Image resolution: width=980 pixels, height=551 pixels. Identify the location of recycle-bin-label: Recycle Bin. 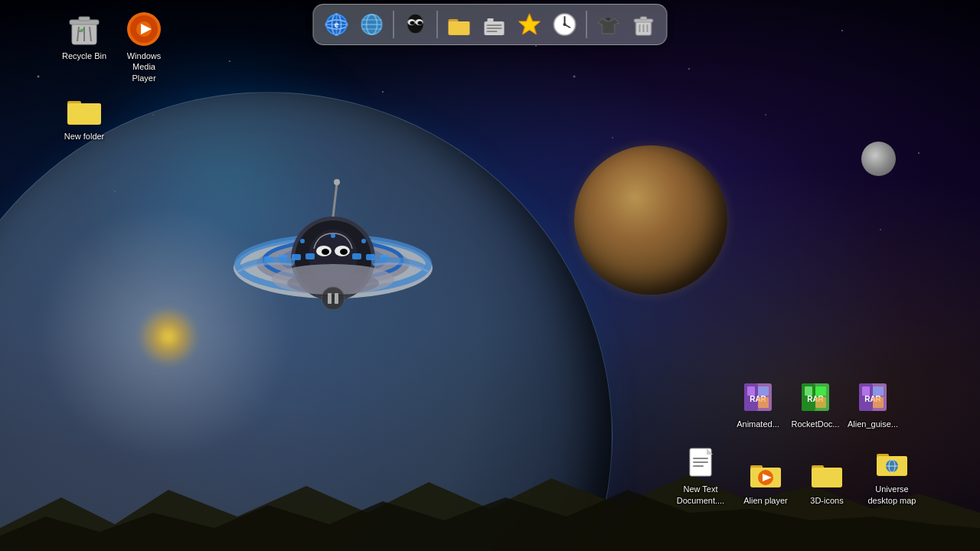
(84, 56).